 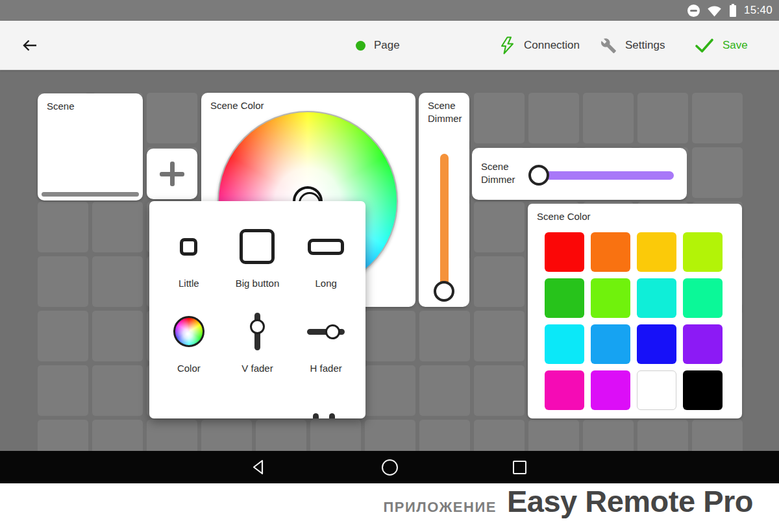 What do you see at coordinates (693, 10) in the screenshot?
I see `do-not-disturb-icon` at bounding box center [693, 10].